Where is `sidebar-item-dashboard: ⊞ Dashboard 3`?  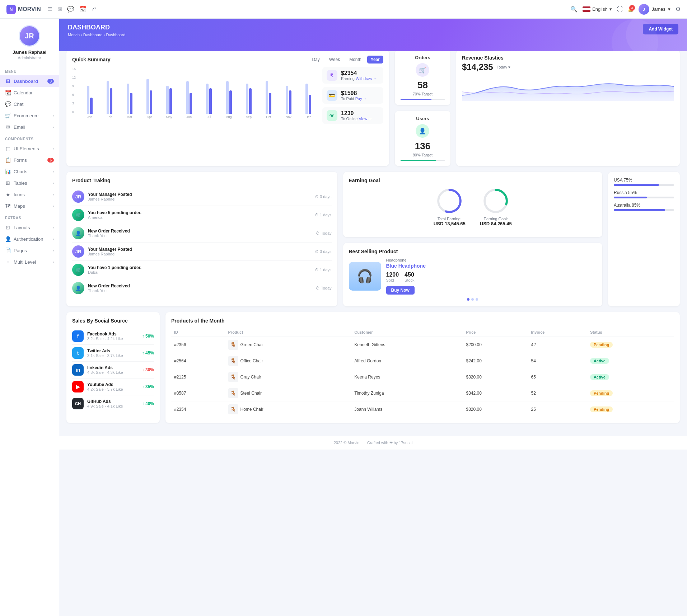 sidebar-item-dashboard: ⊞ Dashboard 3 is located at coordinates (29, 81).